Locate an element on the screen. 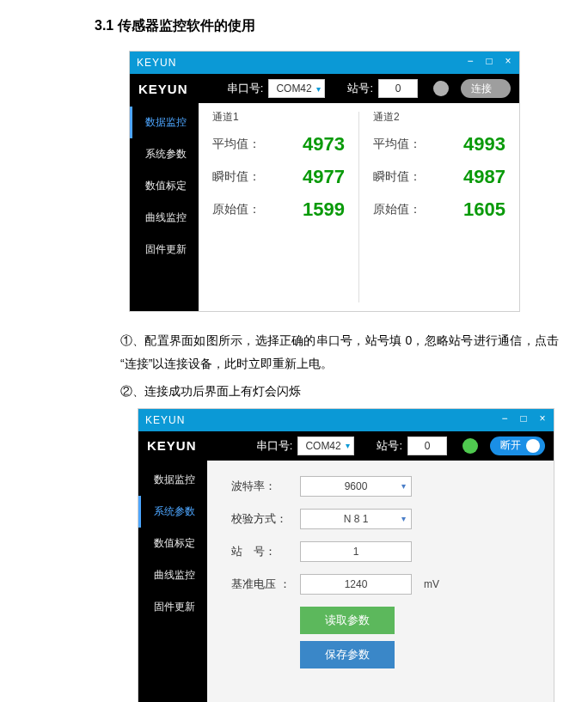 The height and width of the screenshot is (702, 588). toggle-knob-icon is located at coordinates (533, 446).